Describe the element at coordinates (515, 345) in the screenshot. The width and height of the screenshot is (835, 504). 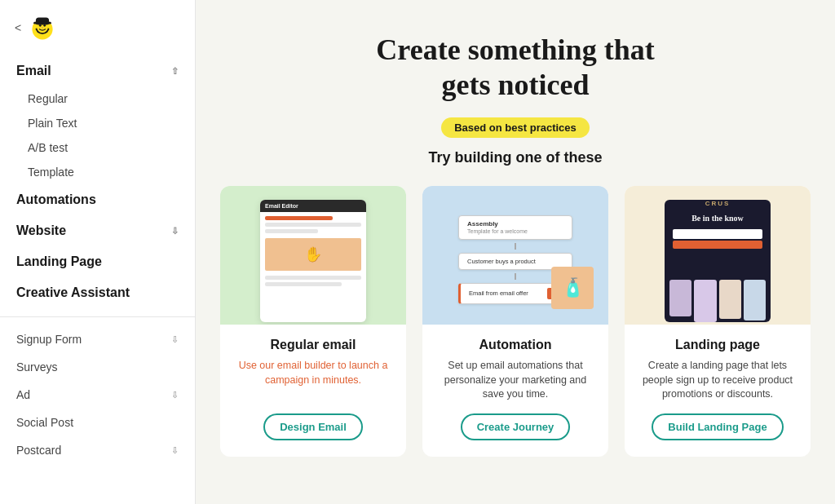
I see `card-title-automation: Automation` at that location.